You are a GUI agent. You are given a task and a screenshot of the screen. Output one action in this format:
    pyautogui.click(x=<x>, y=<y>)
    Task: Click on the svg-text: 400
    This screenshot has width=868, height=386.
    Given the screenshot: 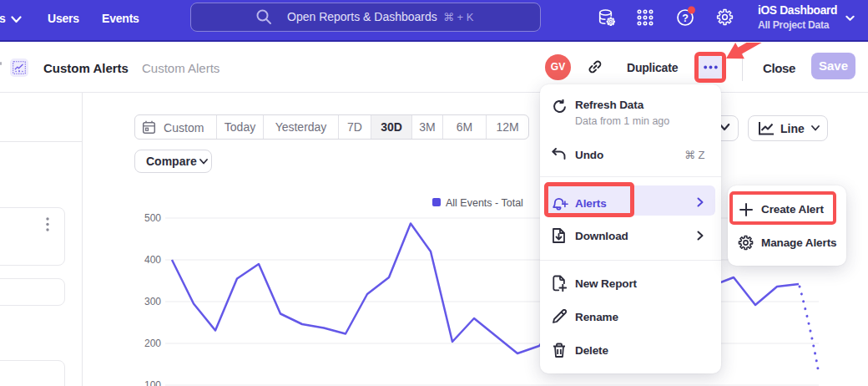 What is the action you would take?
    pyautogui.click(x=153, y=260)
    